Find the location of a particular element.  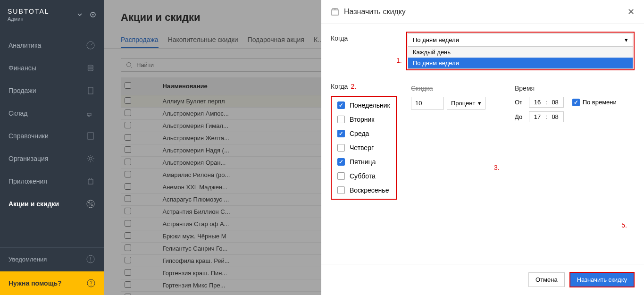

menu-analytics: Аналитика is located at coordinates (52, 45).